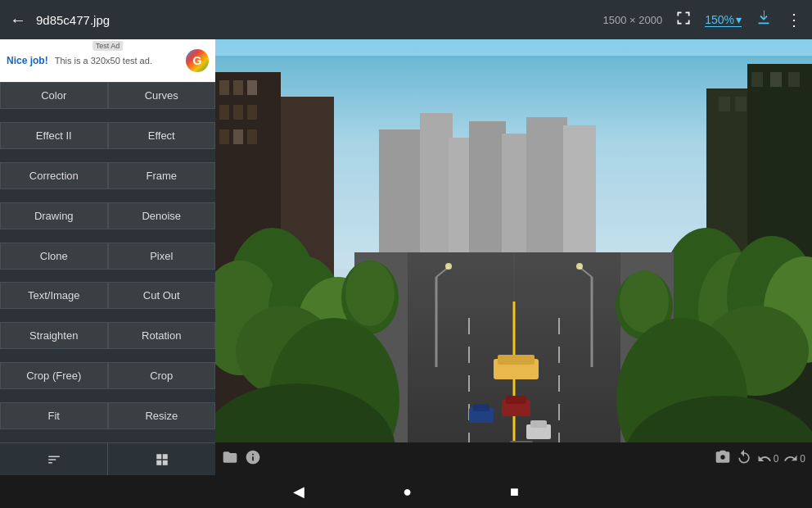 Image resolution: width=812 pixels, height=508 pixels. What do you see at coordinates (54, 295) in the screenshot?
I see `tool-text-image: Text/Image` at bounding box center [54, 295].